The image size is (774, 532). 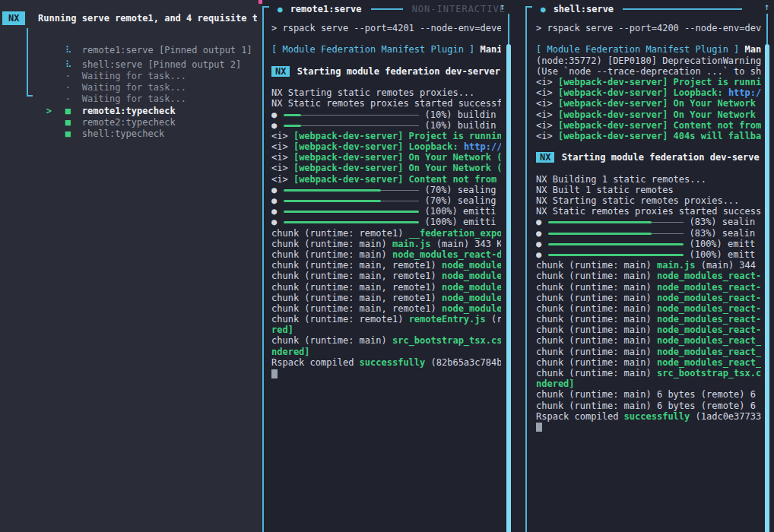 I want to click on terminal-line: > rspack serve --port=4201 --node-env=de…, so click(x=386, y=28).